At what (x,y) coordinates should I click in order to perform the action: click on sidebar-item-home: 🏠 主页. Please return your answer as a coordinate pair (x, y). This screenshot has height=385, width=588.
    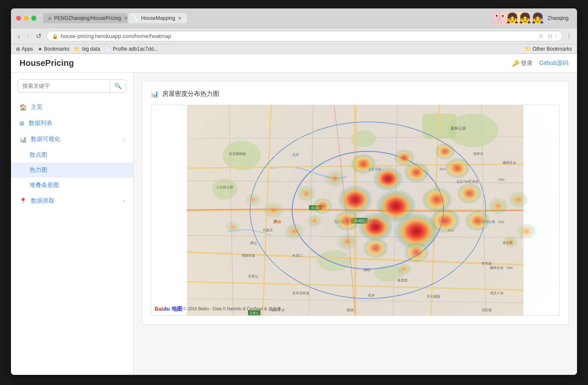
    Looking at the image, I should click on (72, 107).